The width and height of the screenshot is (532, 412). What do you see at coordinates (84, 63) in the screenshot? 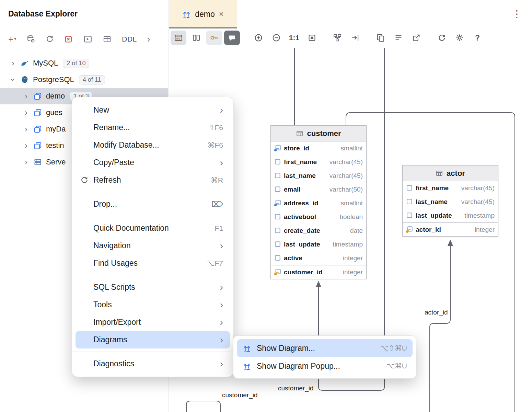
I see `tree-item-mysql: › MySQL 2 of 10` at bounding box center [84, 63].